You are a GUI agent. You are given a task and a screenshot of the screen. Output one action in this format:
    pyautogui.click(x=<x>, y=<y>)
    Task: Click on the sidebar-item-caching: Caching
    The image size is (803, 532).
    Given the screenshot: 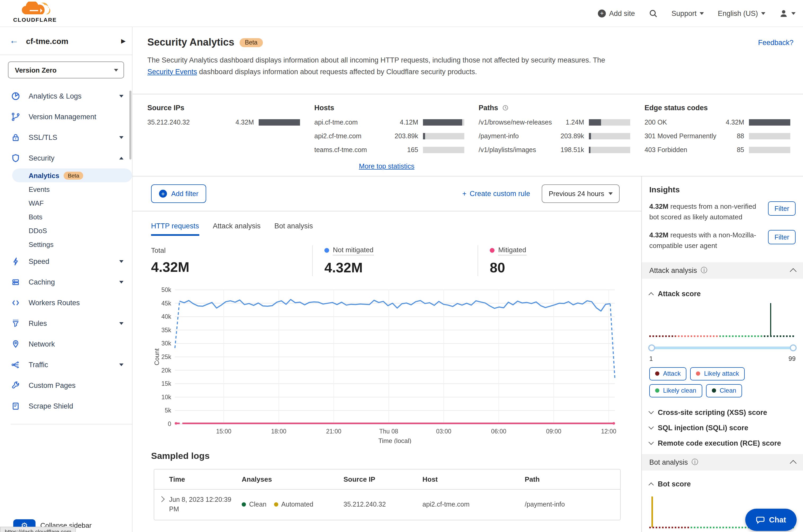 What is the action you would take?
    pyautogui.click(x=66, y=282)
    